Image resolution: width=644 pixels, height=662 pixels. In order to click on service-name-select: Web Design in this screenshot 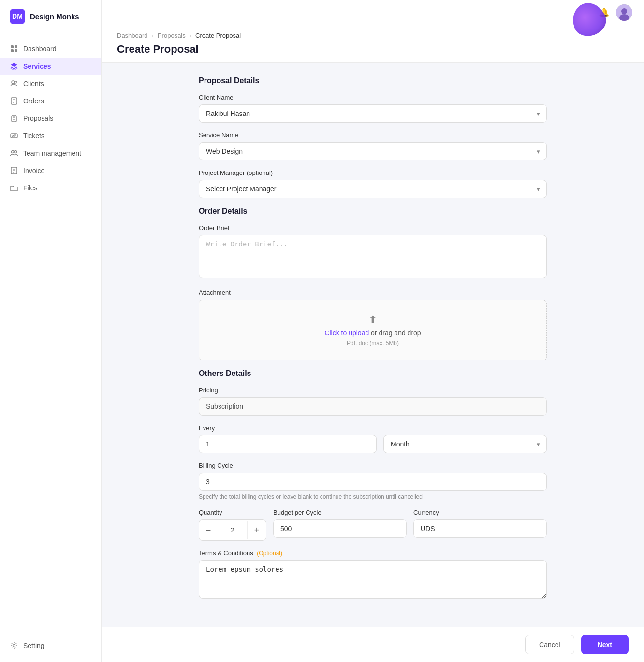, I will do `click(373, 151)`.